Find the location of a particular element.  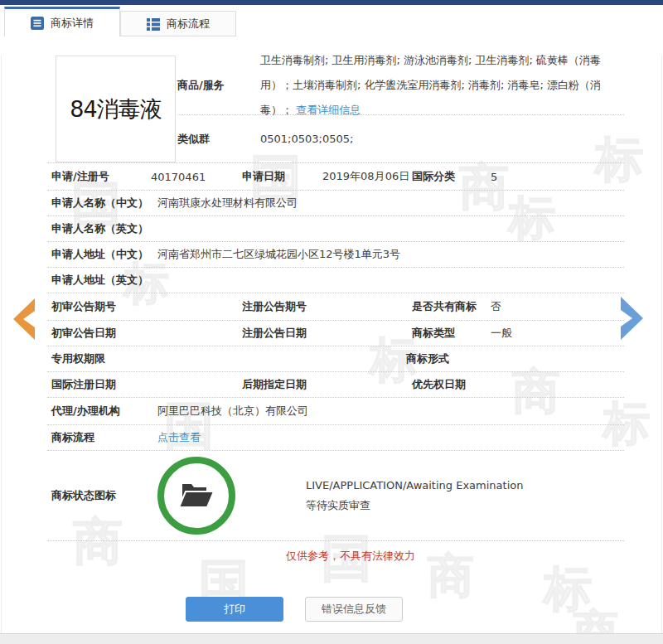

status-folder-icon is located at coordinates (196, 496).